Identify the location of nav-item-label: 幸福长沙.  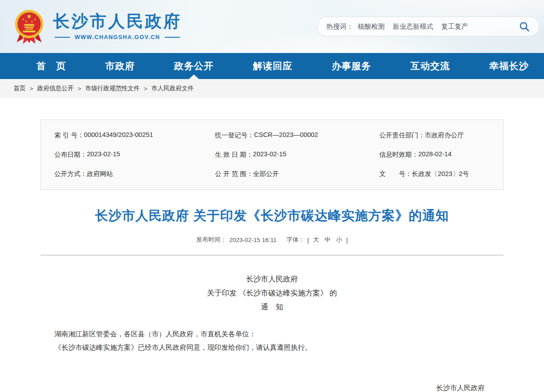
(509, 66).